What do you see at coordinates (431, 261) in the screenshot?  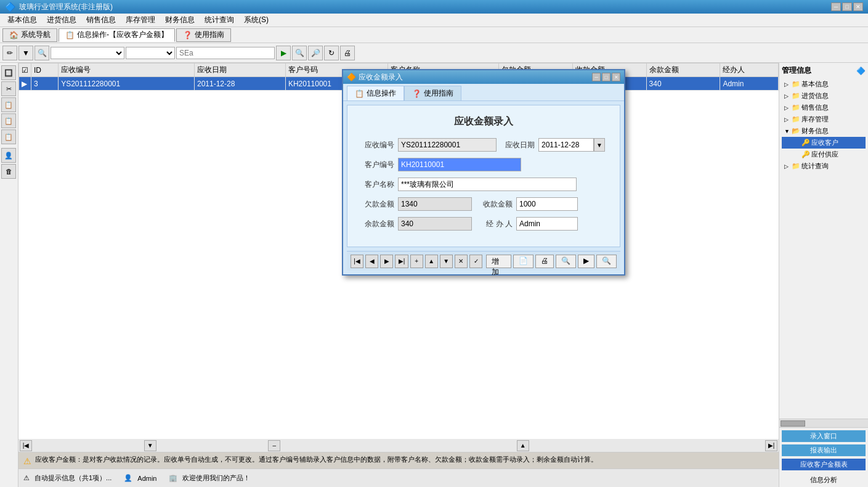 I see `nav-up: ▲` at bounding box center [431, 261].